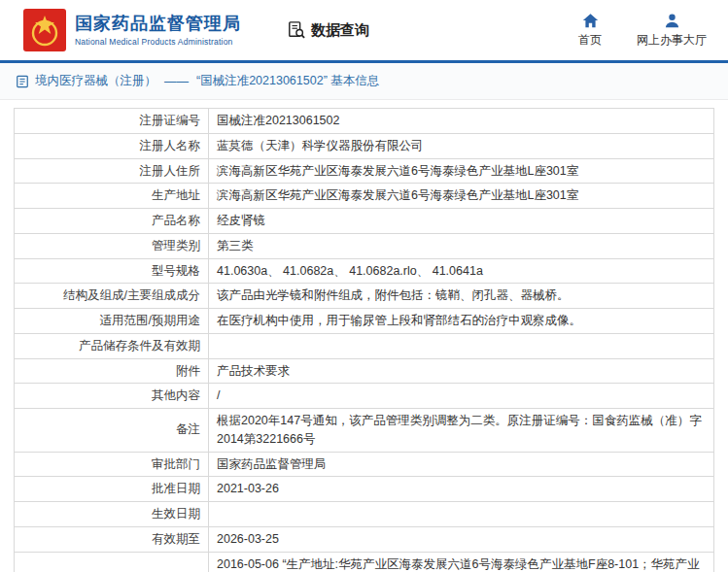 The width and height of the screenshot is (728, 572). Describe the element at coordinates (157, 30) in the screenshot. I see `brand-text: 国家药品监督管理局 National Medical Products Admi…` at that location.